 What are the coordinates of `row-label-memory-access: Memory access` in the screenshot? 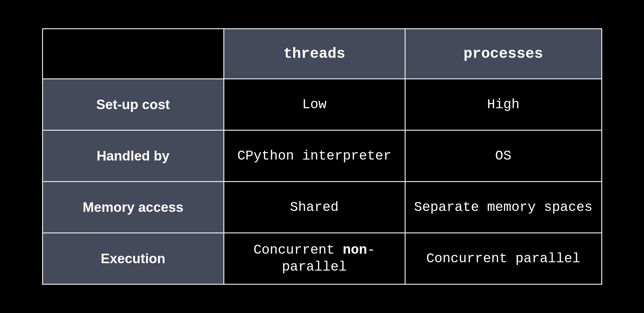 It's located at (133, 207).